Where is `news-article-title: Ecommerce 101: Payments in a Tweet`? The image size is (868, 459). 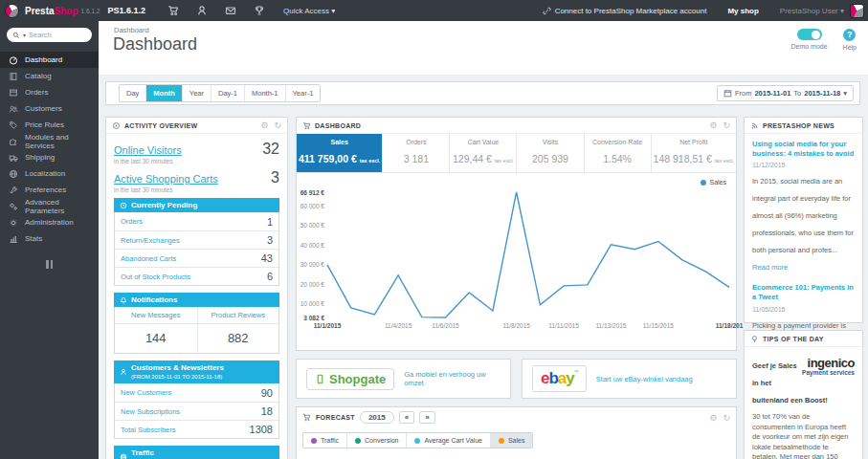 news-article-title: Ecommerce 101: Payments in a Tweet is located at coordinates (804, 293).